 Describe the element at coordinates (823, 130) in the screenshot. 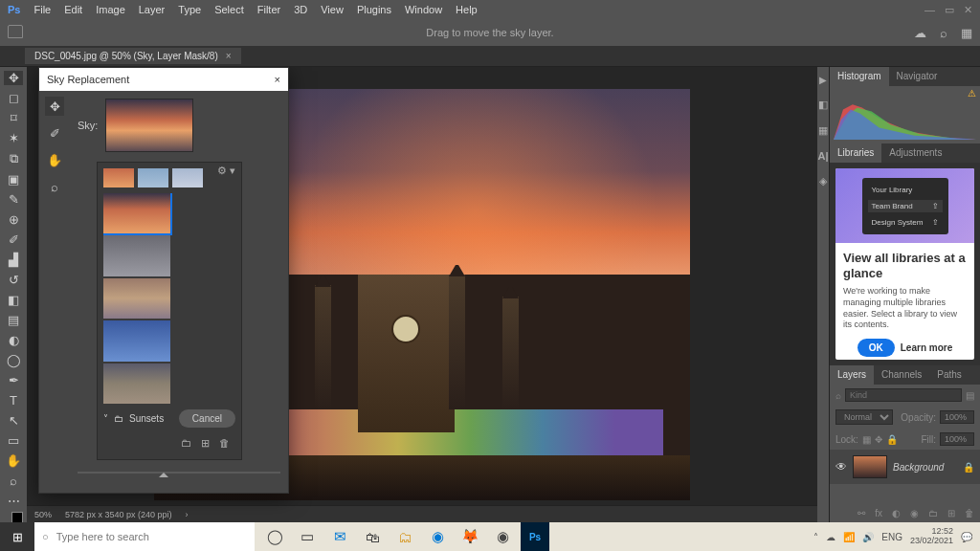

I see `swatches-panel-icon: ▦` at that location.